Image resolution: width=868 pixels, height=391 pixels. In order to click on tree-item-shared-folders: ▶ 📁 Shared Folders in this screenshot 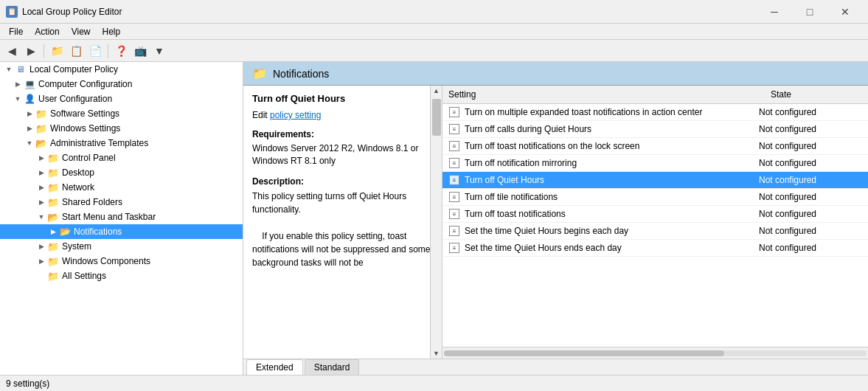, I will do `click(121, 202)`.